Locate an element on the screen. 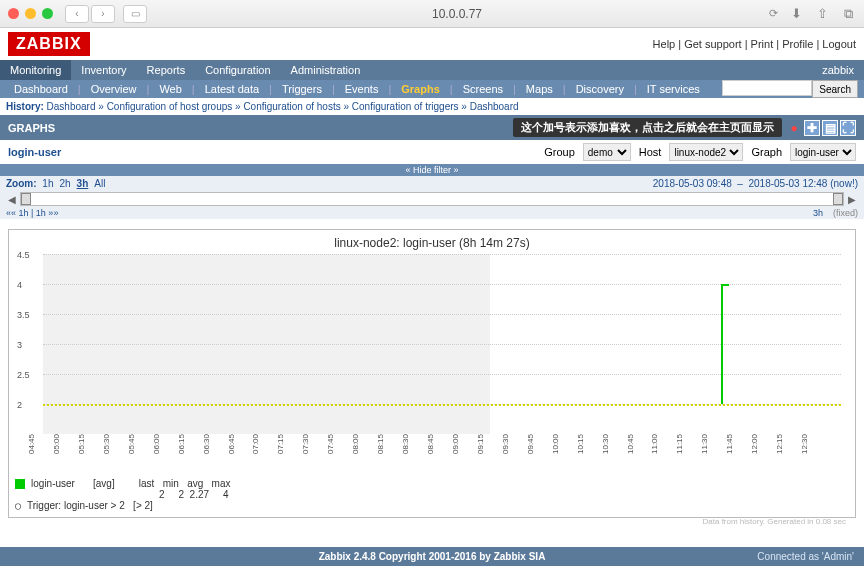 The width and height of the screenshot is (864, 566). time-slider: ◀ ▶ is located at coordinates (432, 199).